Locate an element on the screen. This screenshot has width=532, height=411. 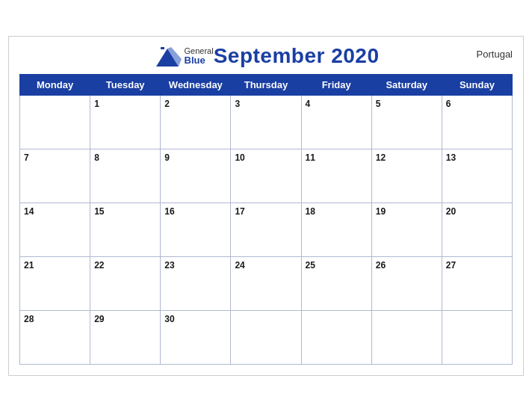
week-row-2: 78910111213 is located at coordinates (266, 176).